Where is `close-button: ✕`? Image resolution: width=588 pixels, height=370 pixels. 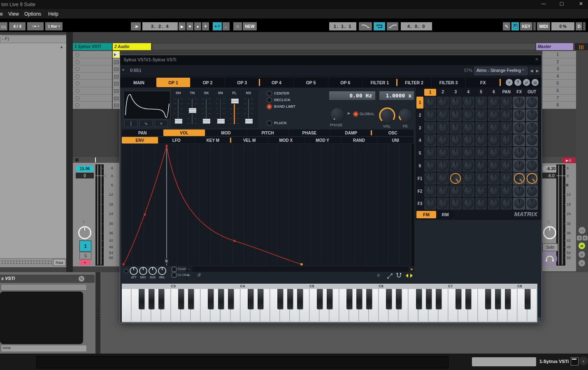
close-button: ✕ is located at coordinates (581, 5).